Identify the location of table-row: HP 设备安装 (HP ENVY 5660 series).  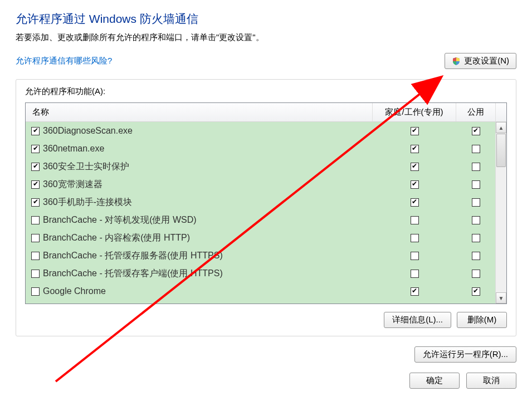
(261, 302).